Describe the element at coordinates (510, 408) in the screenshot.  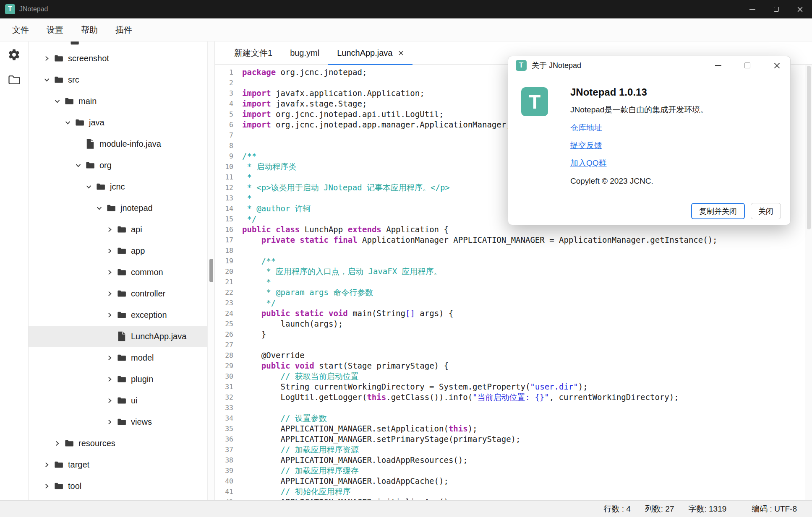
I see `code-line: 33` at that location.